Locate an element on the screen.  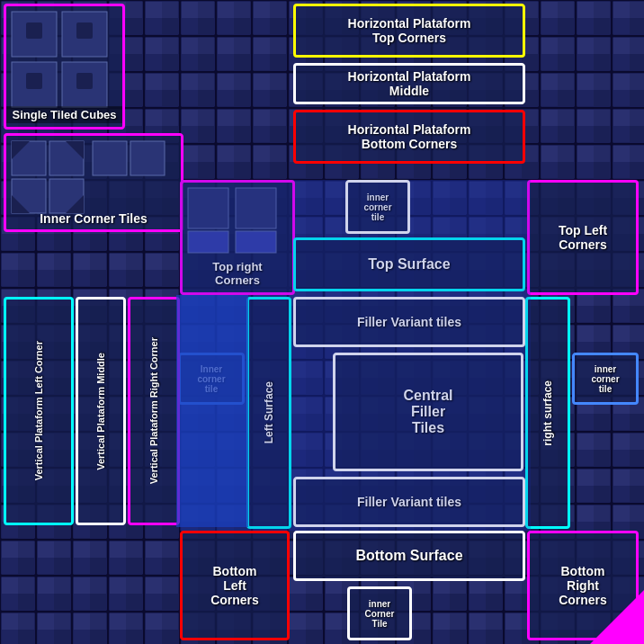
single-tiled-cubes-label: Single Tiled Cubes is located at coordinates (65, 115).